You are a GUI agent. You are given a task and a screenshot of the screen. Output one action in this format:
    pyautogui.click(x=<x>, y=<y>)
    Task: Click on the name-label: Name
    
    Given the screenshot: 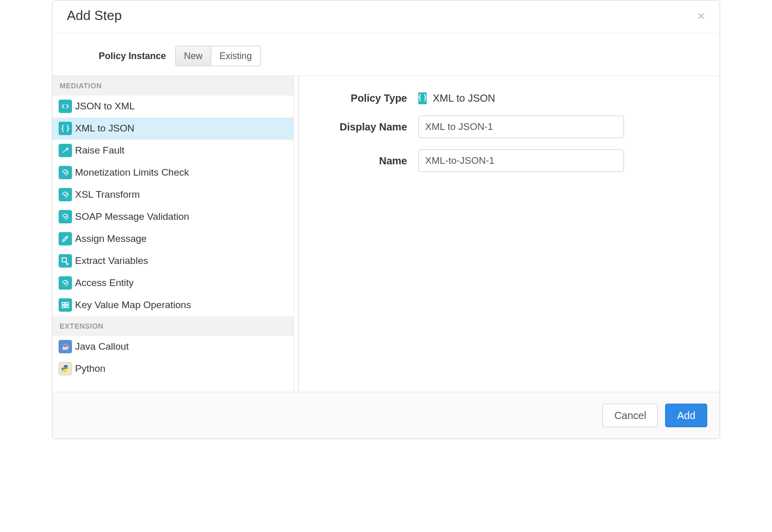 What is the action you would take?
    pyautogui.click(x=363, y=161)
    